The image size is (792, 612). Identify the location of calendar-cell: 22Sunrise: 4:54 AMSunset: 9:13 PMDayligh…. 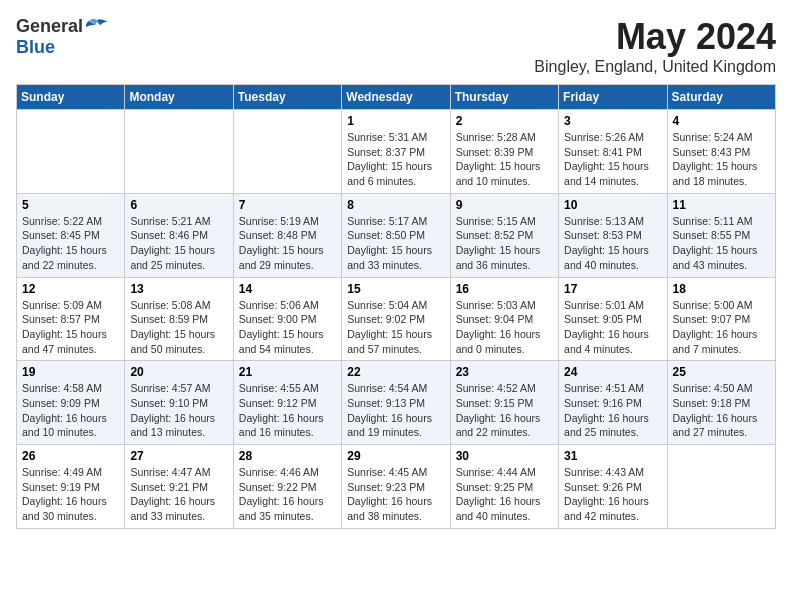
(396, 403).